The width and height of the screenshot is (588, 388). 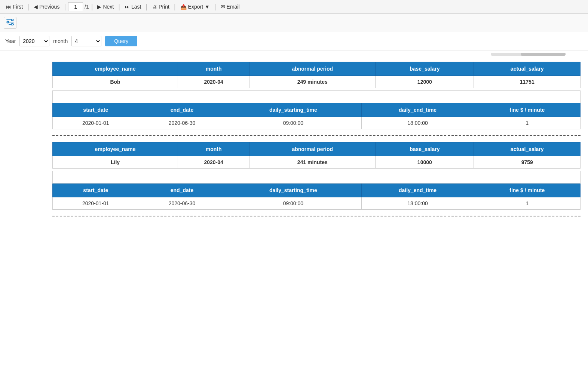 What do you see at coordinates (14, 7) in the screenshot?
I see `first-button: ⏮ First` at bounding box center [14, 7].